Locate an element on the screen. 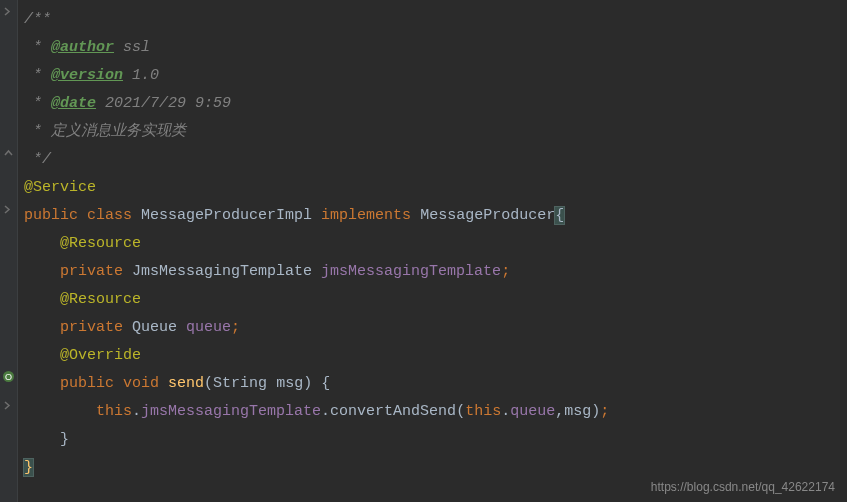 The width and height of the screenshot is (847, 502). code-line: */ is located at coordinates (436, 160).